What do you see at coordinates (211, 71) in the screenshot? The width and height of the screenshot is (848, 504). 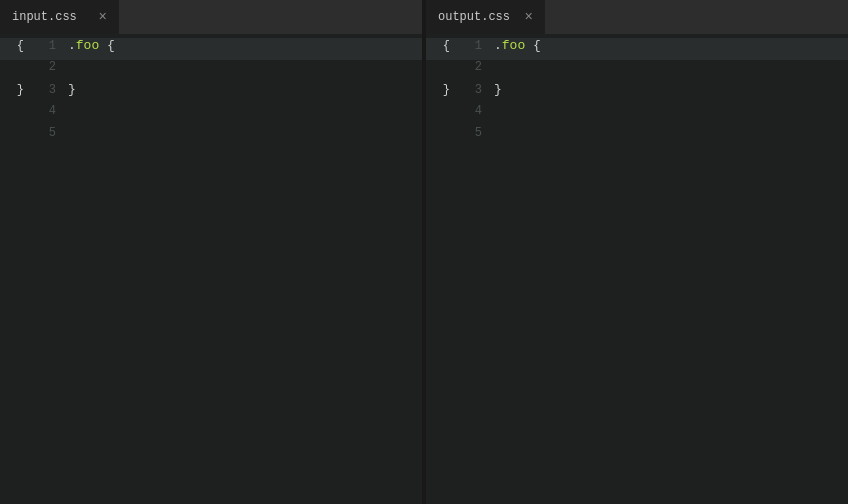 I see `left-line-2: { 2` at bounding box center [211, 71].